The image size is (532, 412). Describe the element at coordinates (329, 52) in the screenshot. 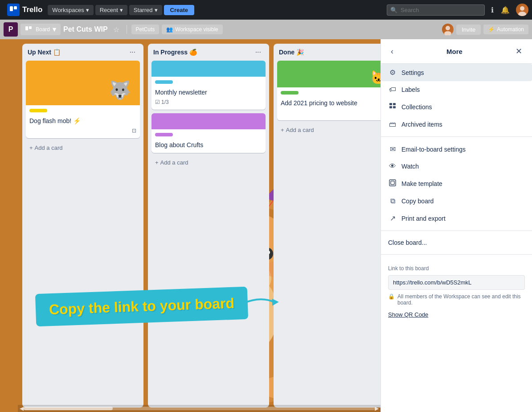

I see `list-header-done: Done 🎉 ···` at that location.